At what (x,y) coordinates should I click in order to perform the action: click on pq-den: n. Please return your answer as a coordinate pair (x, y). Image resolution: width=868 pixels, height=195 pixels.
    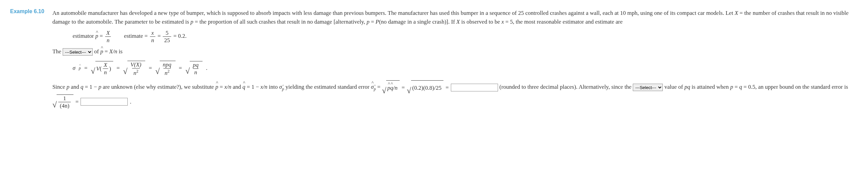
    Looking at the image, I should click on (196, 72).